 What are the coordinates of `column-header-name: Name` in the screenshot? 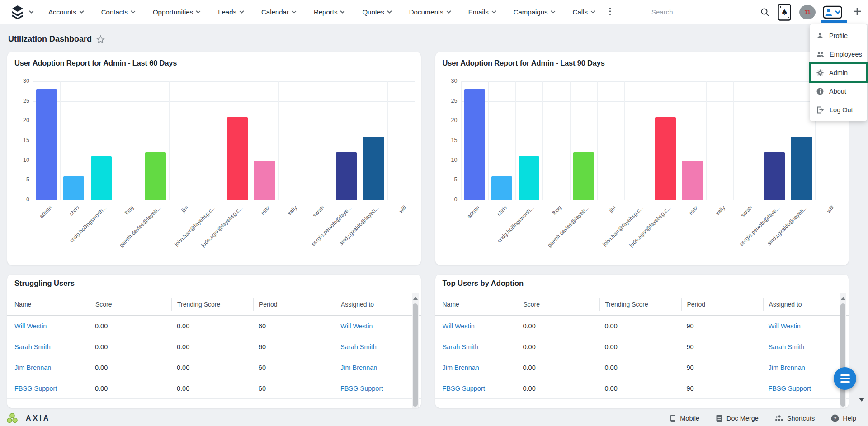 It's located at (476, 304).